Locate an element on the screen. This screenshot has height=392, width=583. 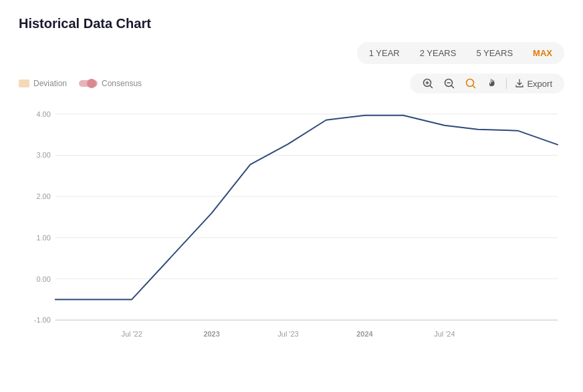
svg-text: -1.00 is located at coordinates (43, 320).